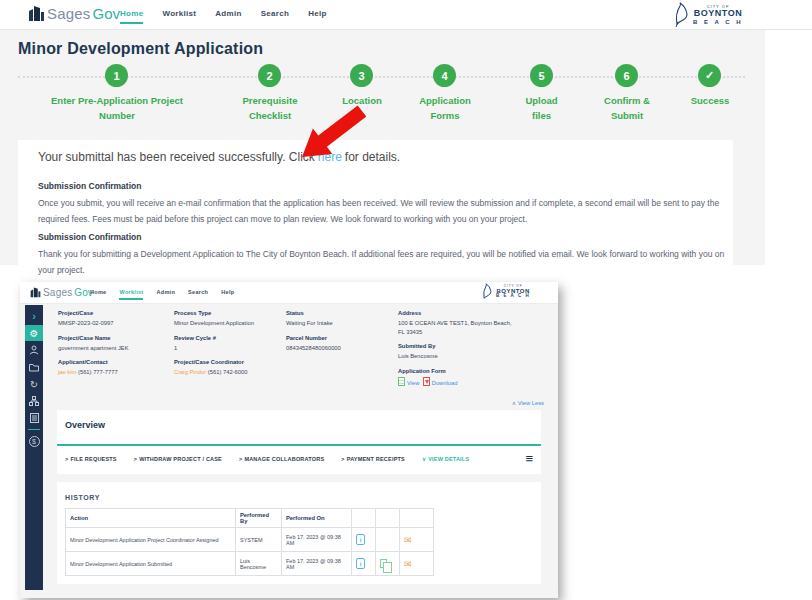  What do you see at coordinates (445, 383) in the screenshot?
I see `download-link: Download` at bounding box center [445, 383].